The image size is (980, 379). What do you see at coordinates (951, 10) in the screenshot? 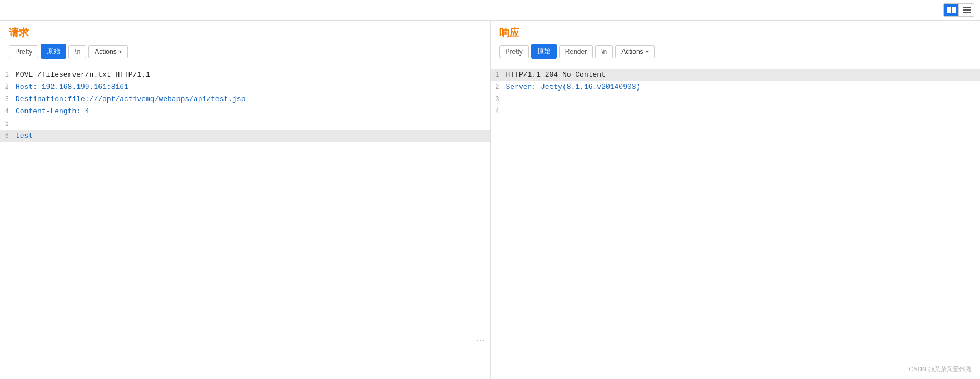
I see `split-view-button` at bounding box center [951, 10].